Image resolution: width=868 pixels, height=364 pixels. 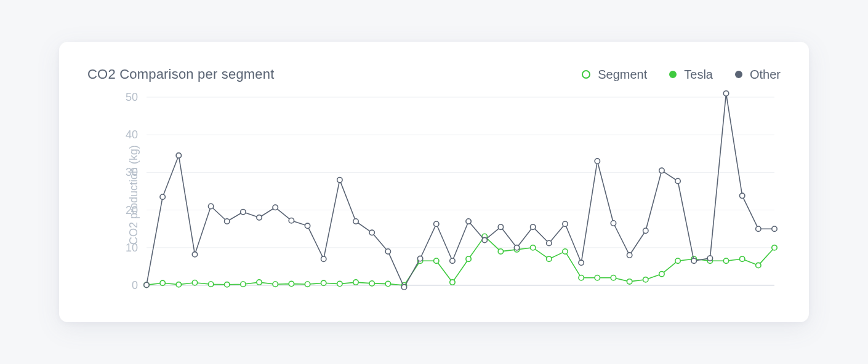 I want to click on y-tick-label: 20, so click(x=132, y=210).